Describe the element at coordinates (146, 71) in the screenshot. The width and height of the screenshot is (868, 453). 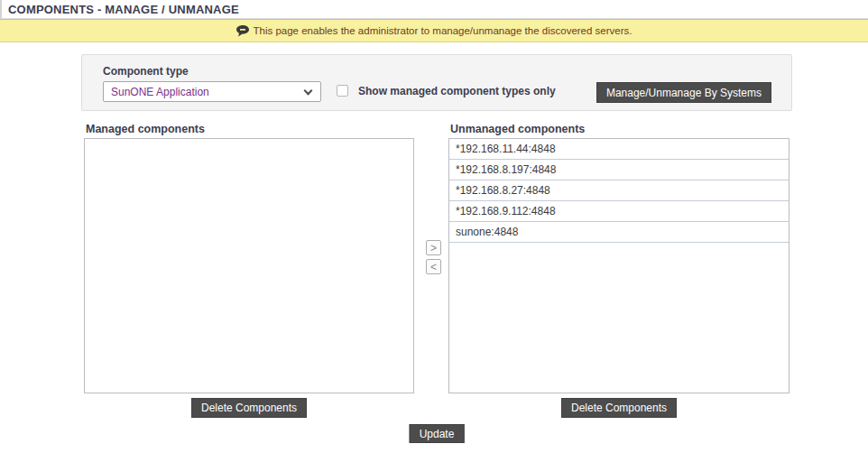
I see `component-type-label: Component type` at that location.